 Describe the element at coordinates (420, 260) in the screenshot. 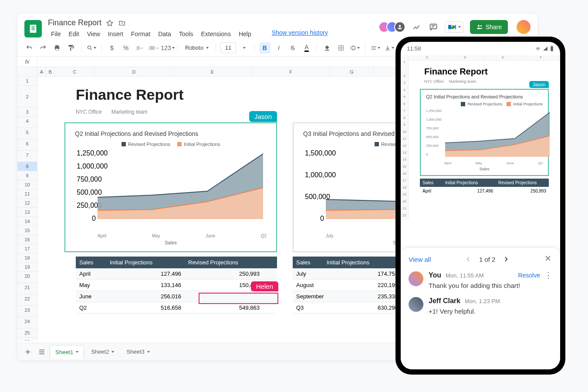

I see `view-all-link: View all` at that location.